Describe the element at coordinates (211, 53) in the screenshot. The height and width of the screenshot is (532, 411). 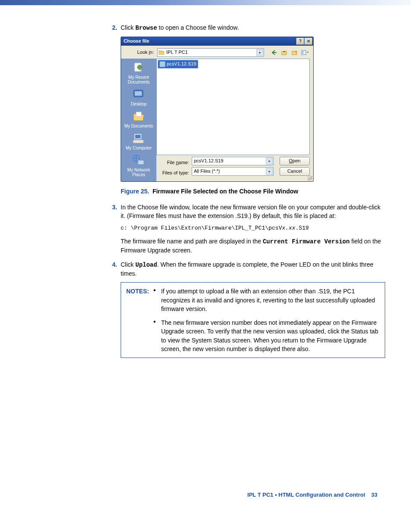
I see `lookin-dropdown: IPL T PC1 ▾` at that location.